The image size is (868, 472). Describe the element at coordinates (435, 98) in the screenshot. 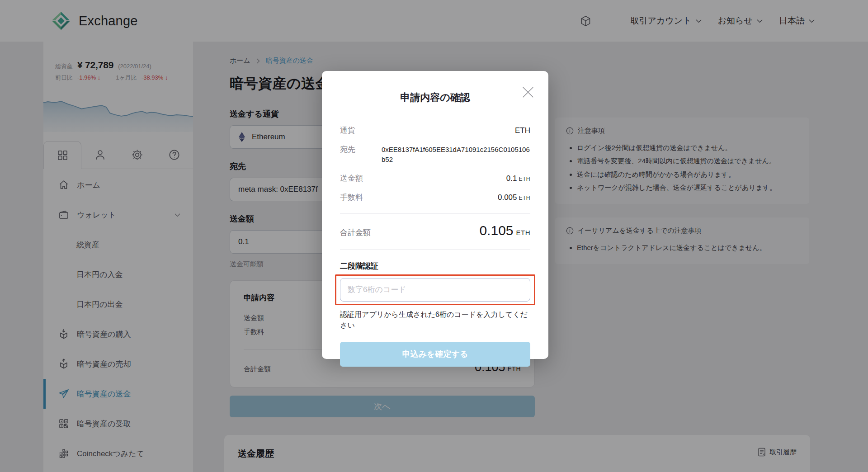

I see `modal-title: 申請内容の確認` at that location.